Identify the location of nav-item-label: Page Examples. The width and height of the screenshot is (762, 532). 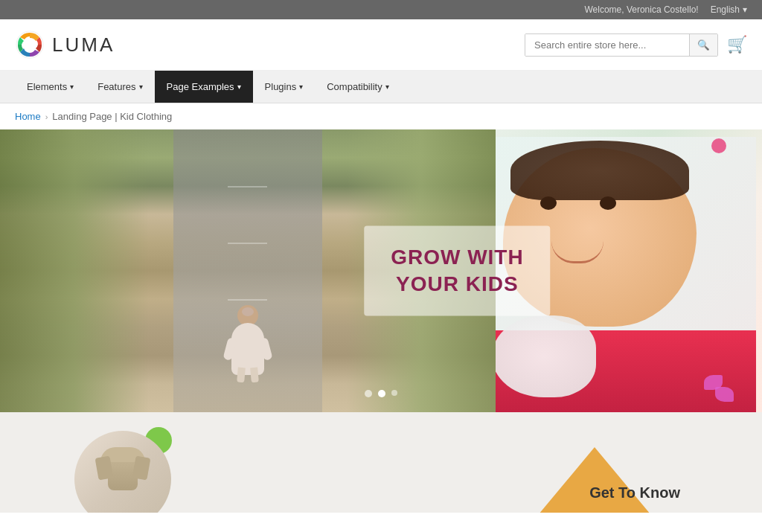
(201, 86).